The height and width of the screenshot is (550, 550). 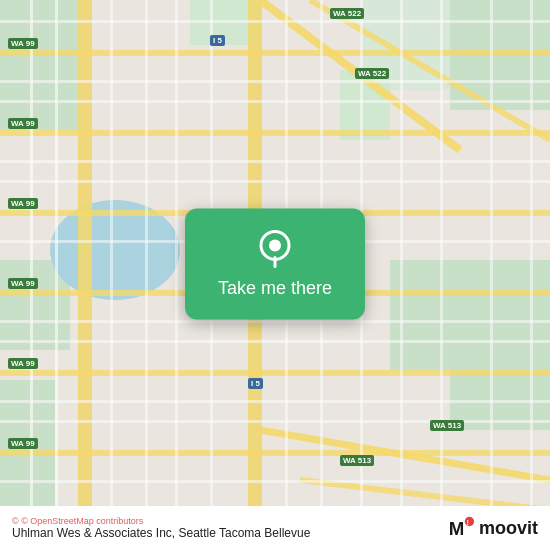 I want to click on route-label-wa99-5: WA 99, so click(x=23, y=364).